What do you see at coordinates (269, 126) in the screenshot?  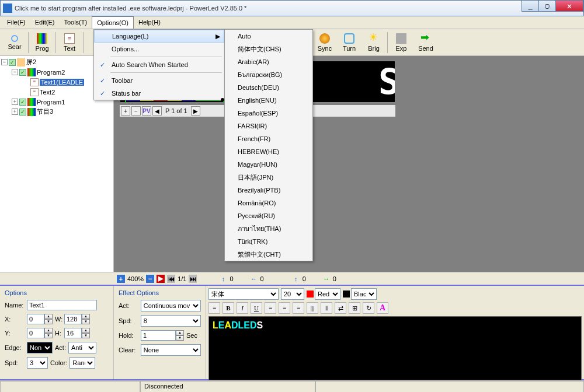 I see `lang-item: FARSI(IR)` at bounding box center [269, 126].